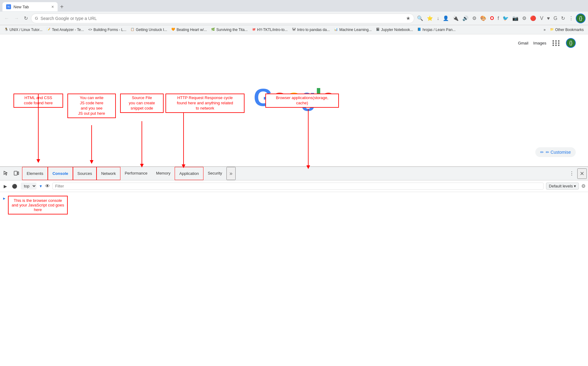 Image resolution: width=588 pixels, height=366 pixels. Describe the element at coordinates (474, 18) in the screenshot. I see `nav-icon-btn-7: ⚙` at that location.